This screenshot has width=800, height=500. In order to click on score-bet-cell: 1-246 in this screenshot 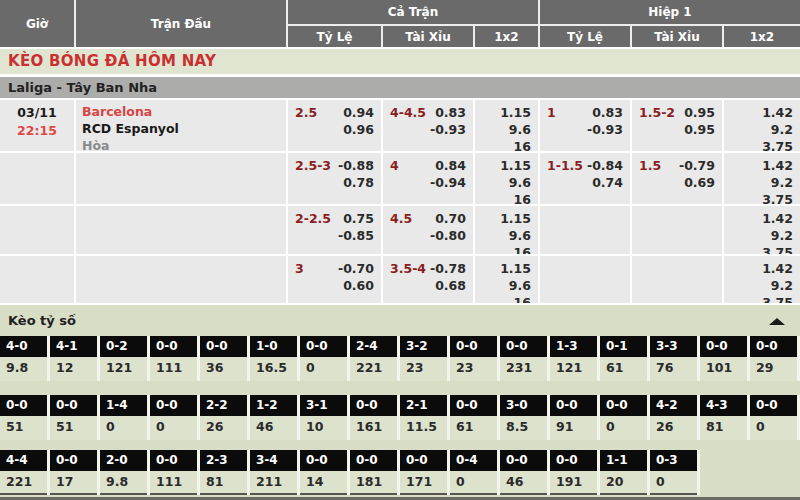, I will do `click(275, 418)`.